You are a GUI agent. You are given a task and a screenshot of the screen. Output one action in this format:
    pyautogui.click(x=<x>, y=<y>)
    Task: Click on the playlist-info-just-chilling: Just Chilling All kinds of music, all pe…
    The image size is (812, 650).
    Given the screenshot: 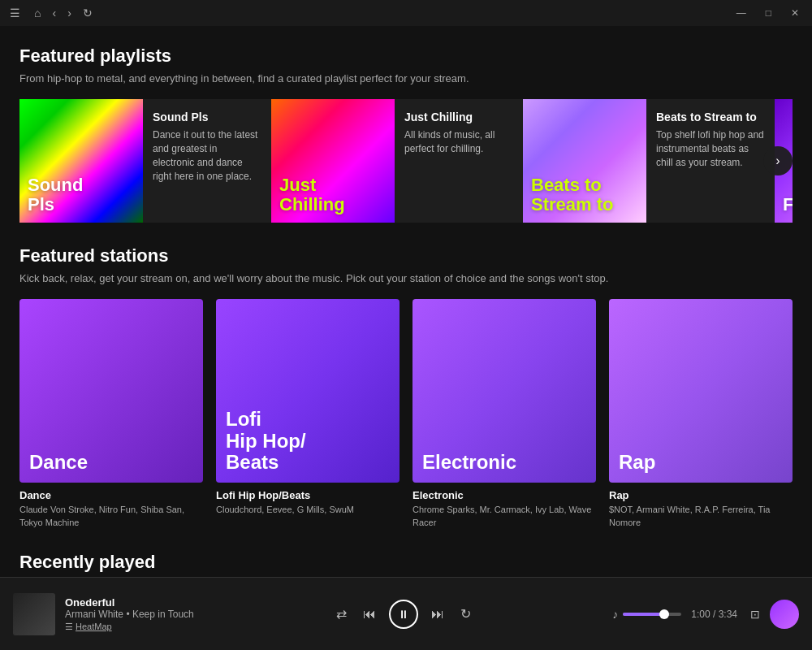 What is the action you would take?
    pyautogui.click(x=459, y=161)
    